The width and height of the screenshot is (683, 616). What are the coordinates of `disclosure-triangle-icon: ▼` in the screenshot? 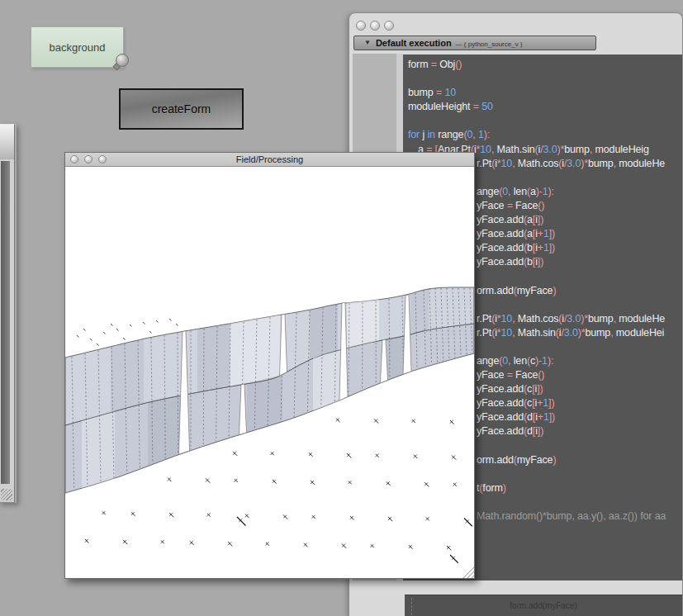 It's located at (368, 43).